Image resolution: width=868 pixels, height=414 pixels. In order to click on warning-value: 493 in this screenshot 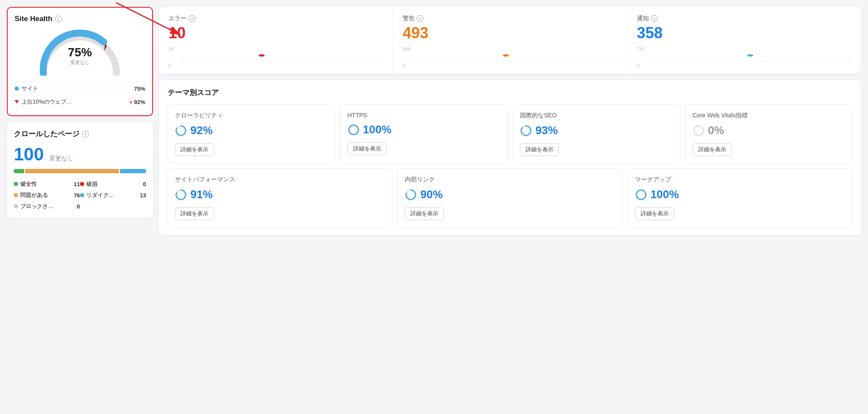, I will do `click(510, 33)`.